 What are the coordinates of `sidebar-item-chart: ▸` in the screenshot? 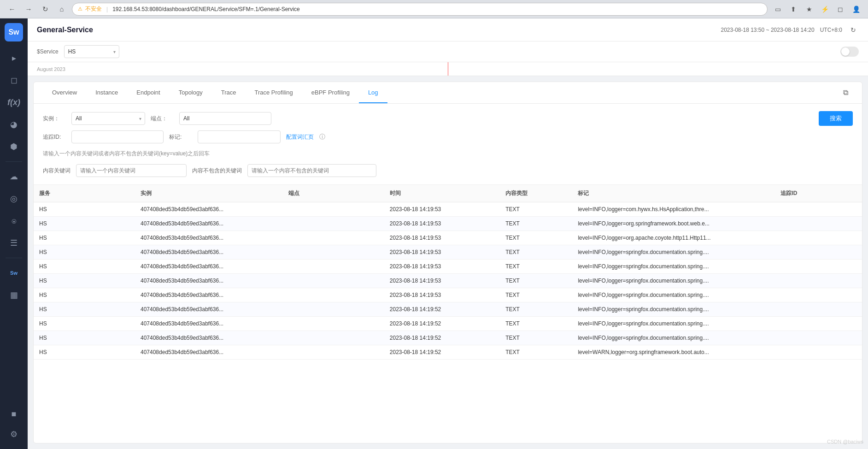 It's located at (14, 58).